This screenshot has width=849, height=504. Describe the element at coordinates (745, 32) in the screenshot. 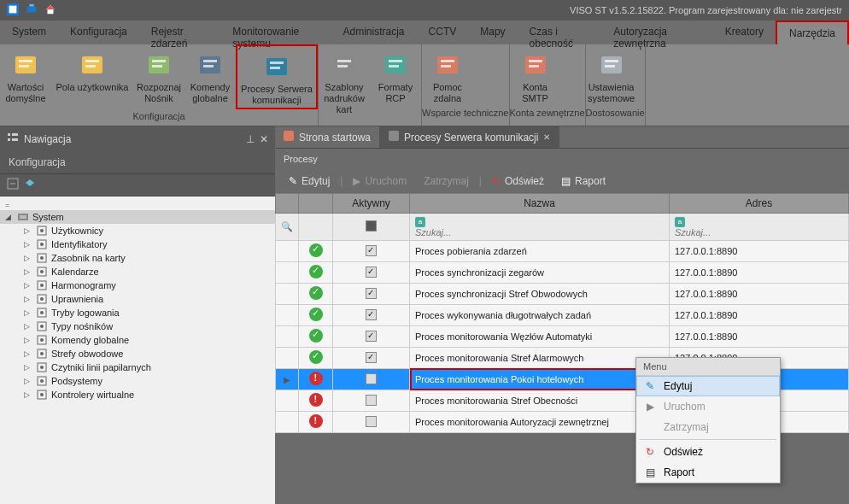

I see `menu-kreatory: Kreatory` at that location.